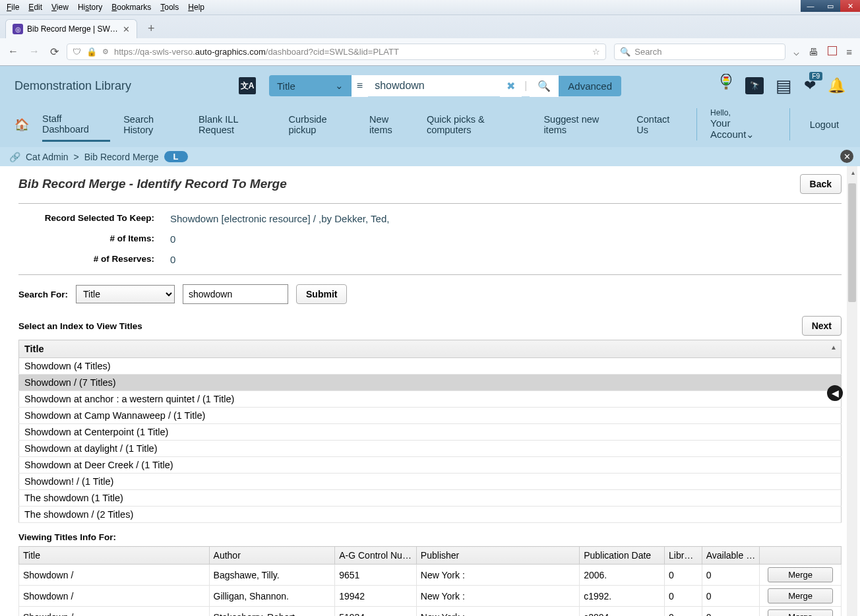 The height and width of the screenshot is (616, 860). I want to click on forward-button: →, so click(34, 51).